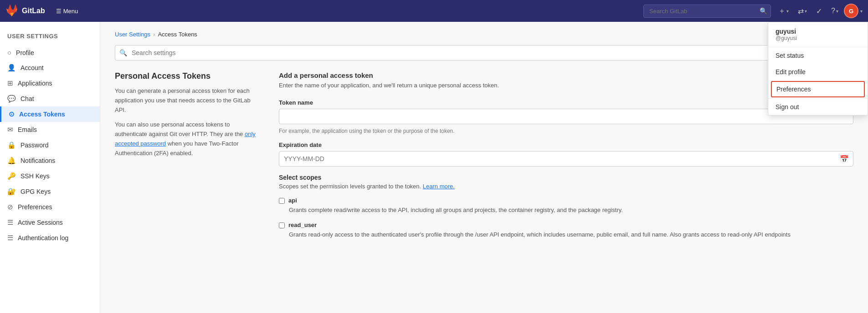 The width and height of the screenshot is (868, 313). What do you see at coordinates (806, 11) in the screenshot?
I see `merge-chevron: ▾` at bounding box center [806, 11].